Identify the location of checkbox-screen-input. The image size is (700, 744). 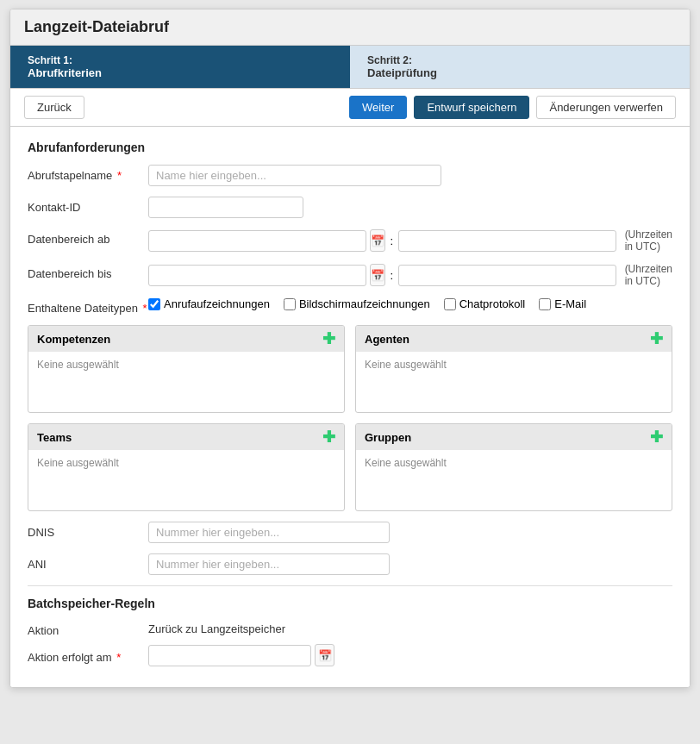
(290, 304).